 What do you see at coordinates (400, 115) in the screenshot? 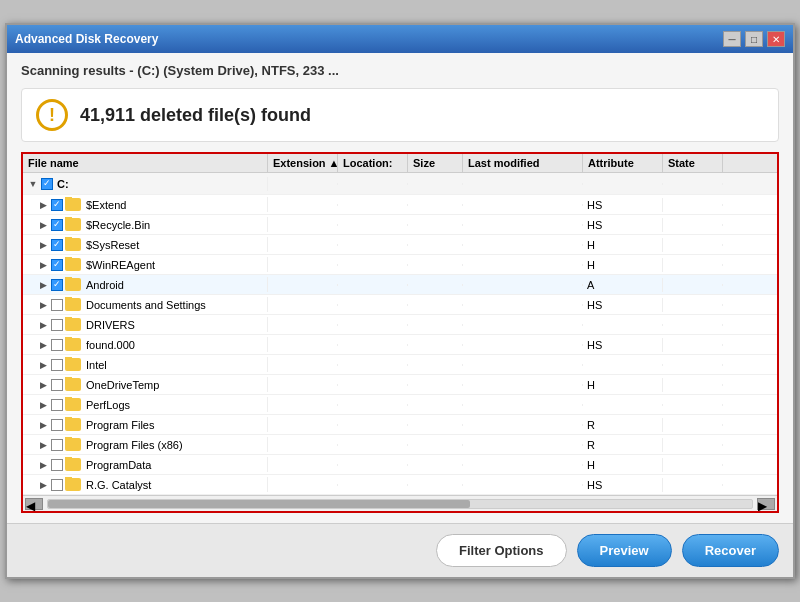
I see `result-banner: ! 41,911 deleted file(s) found` at bounding box center [400, 115].